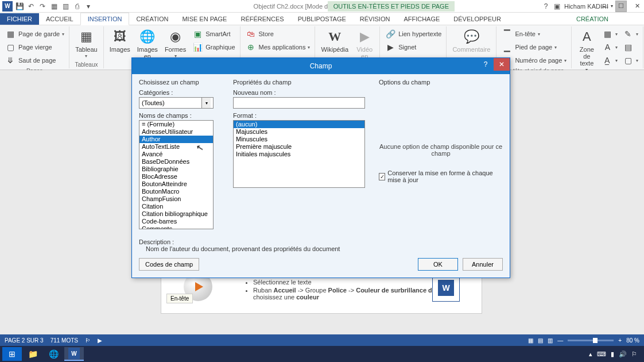 This screenshot has height=362, width=644. I want to click on images-button: 🖼Images, so click(120, 41).